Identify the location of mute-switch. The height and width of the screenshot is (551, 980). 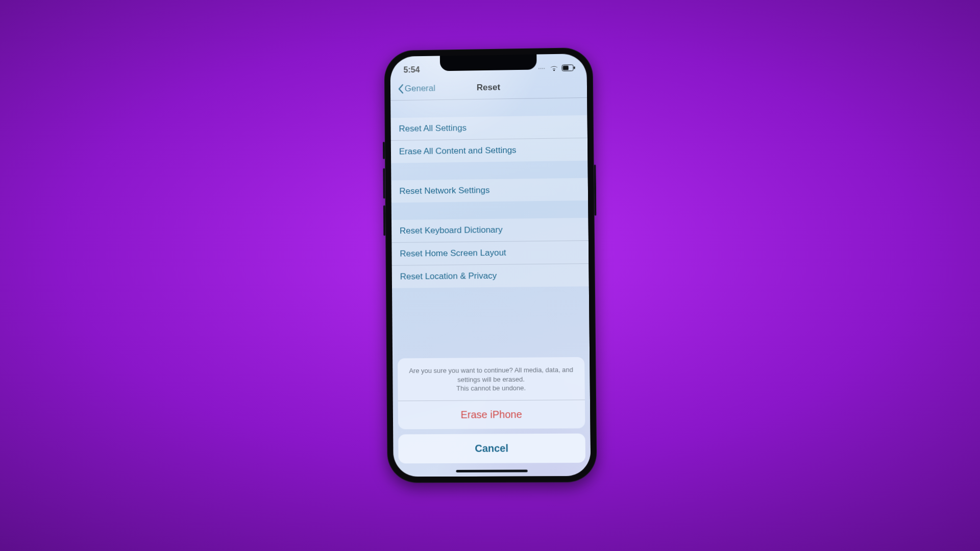
(384, 151).